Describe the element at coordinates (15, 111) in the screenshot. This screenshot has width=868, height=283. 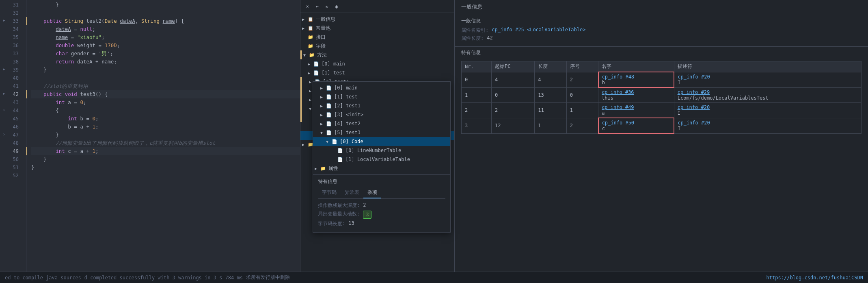
I see `ln-44: 44` at that location.